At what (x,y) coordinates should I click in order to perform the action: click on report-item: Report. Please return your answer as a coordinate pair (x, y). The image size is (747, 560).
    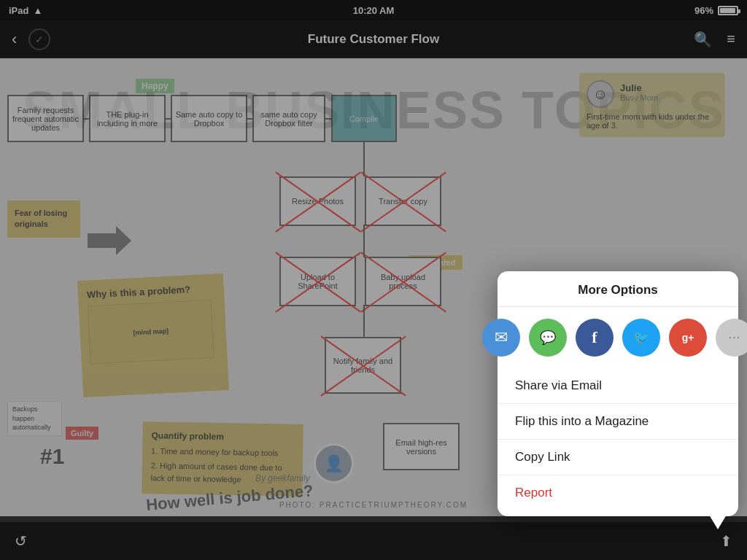
    Looking at the image, I should click on (618, 493).